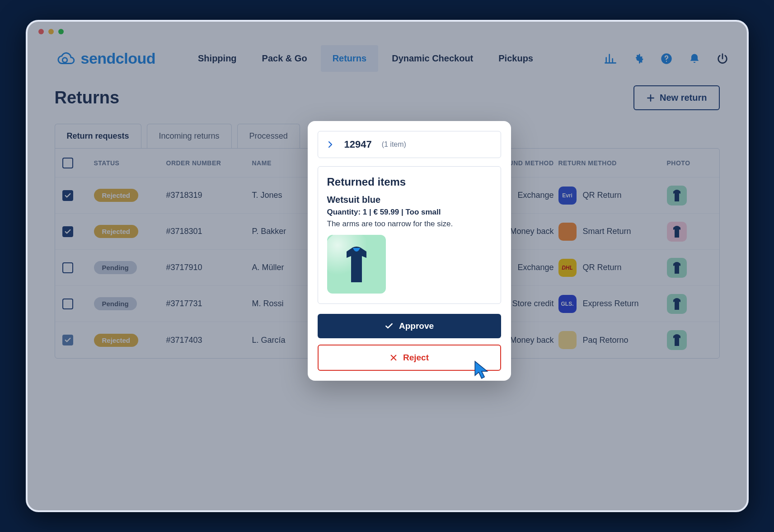  Describe the element at coordinates (409, 358) in the screenshot. I see `reject-button: Reject` at that location.